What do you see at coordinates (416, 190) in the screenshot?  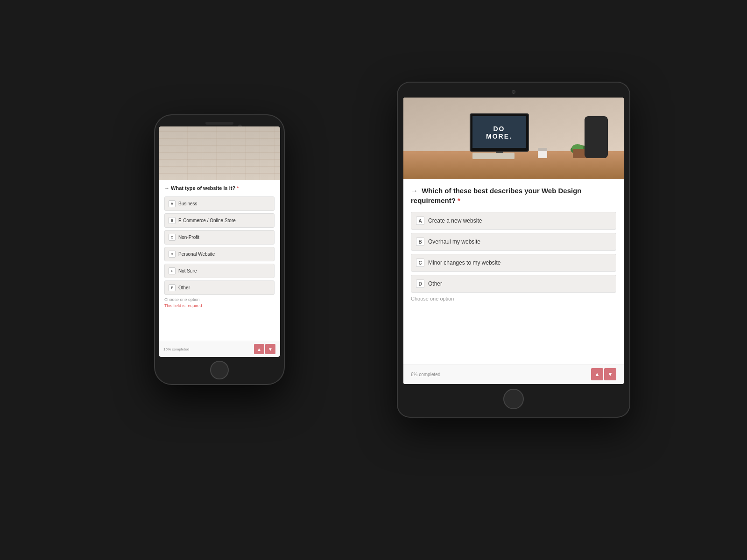 I see `arrow-icon: →` at bounding box center [416, 190].